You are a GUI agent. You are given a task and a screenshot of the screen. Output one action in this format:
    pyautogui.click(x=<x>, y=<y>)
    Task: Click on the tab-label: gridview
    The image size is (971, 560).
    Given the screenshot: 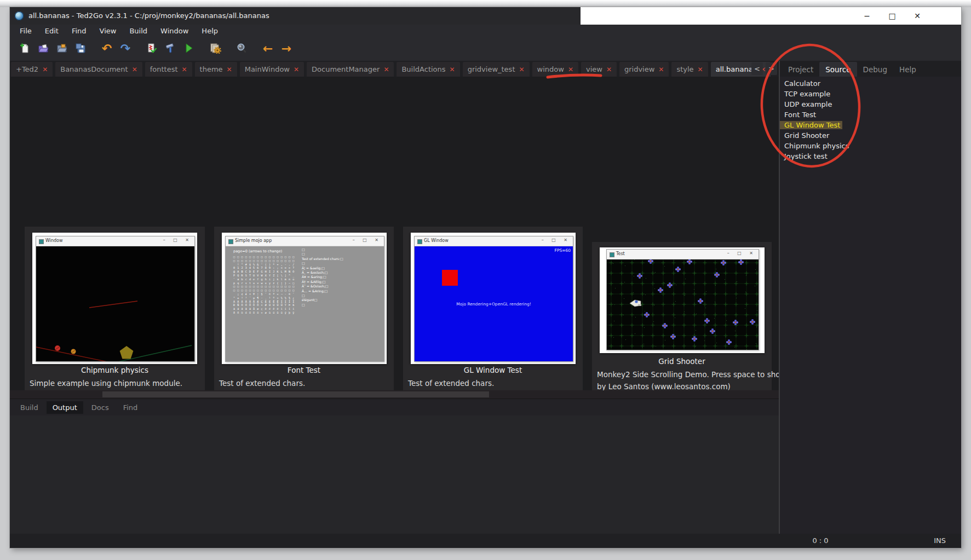 What is the action you would take?
    pyautogui.click(x=640, y=69)
    